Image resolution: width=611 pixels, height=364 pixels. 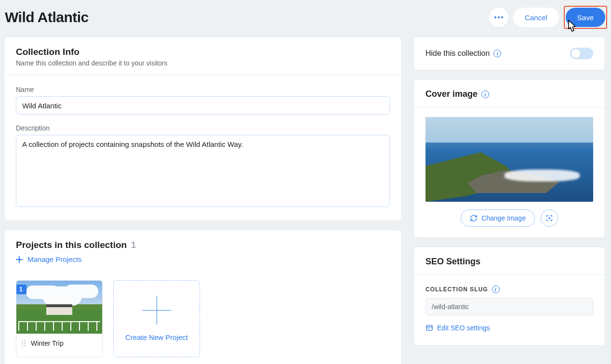 What do you see at coordinates (509, 53) in the screenshot?
I see `hide-collection-card: Hide this collection i` at bounding box center [509, 53].